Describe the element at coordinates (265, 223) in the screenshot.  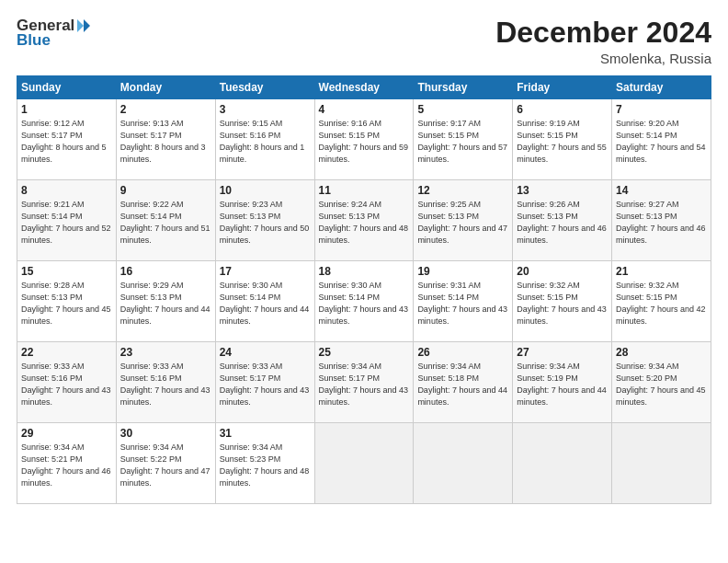
I see `day-info: Sunrise: 9:23 AM Sunset: 5:13 PM Dayligh…` at that location.